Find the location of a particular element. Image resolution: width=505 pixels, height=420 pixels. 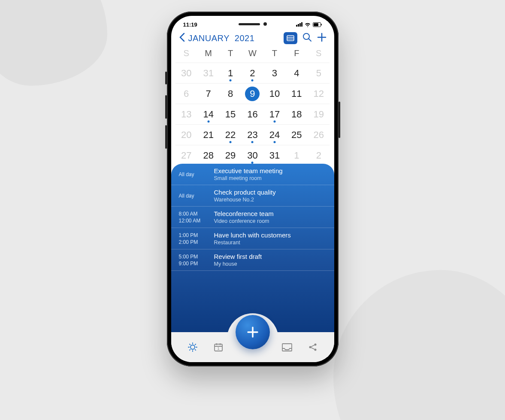

event-time: 1:00 PM2:00 PM is located at coordinates (193, 238).